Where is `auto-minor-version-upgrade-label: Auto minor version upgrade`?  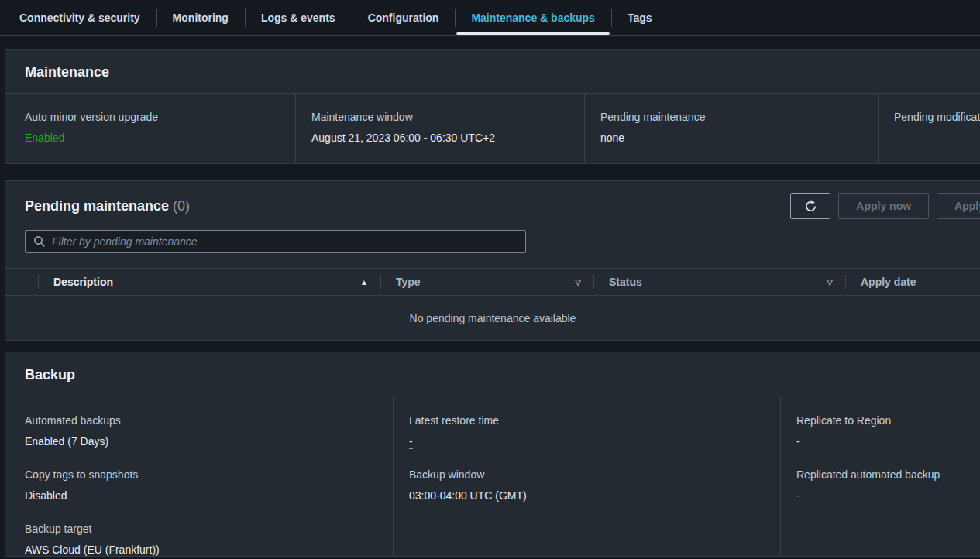 auto-minor-version-upgrade-label: Auto minor version upgrade is located at coordinates (153, 118).